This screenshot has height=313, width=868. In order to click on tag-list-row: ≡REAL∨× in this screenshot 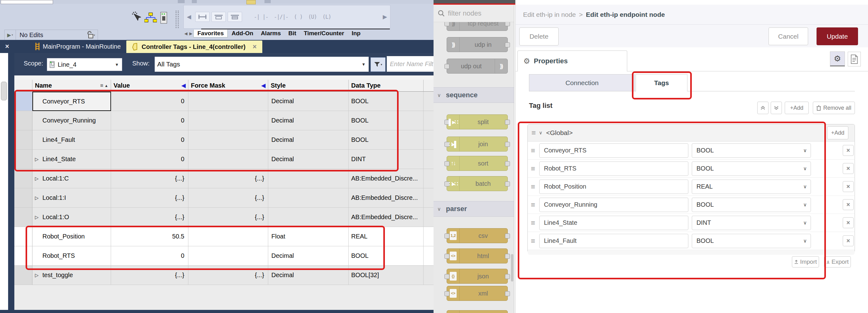, I will do `click(691, 187)`.